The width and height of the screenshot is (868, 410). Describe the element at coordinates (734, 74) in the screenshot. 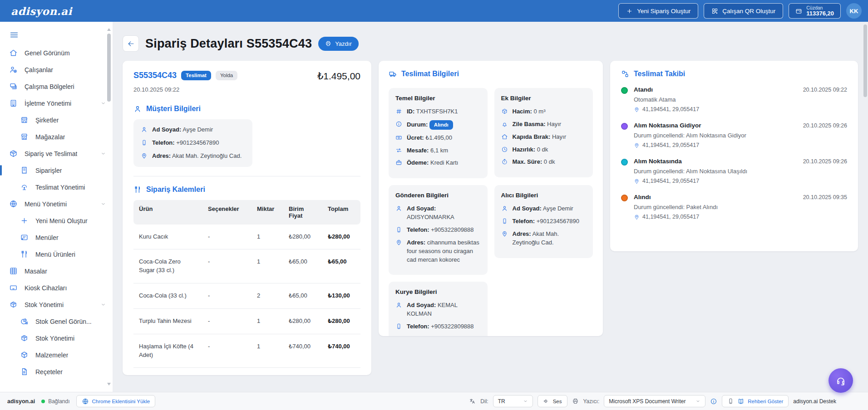

I see `tracking-section-title: Teslimat Takibi` at that location.